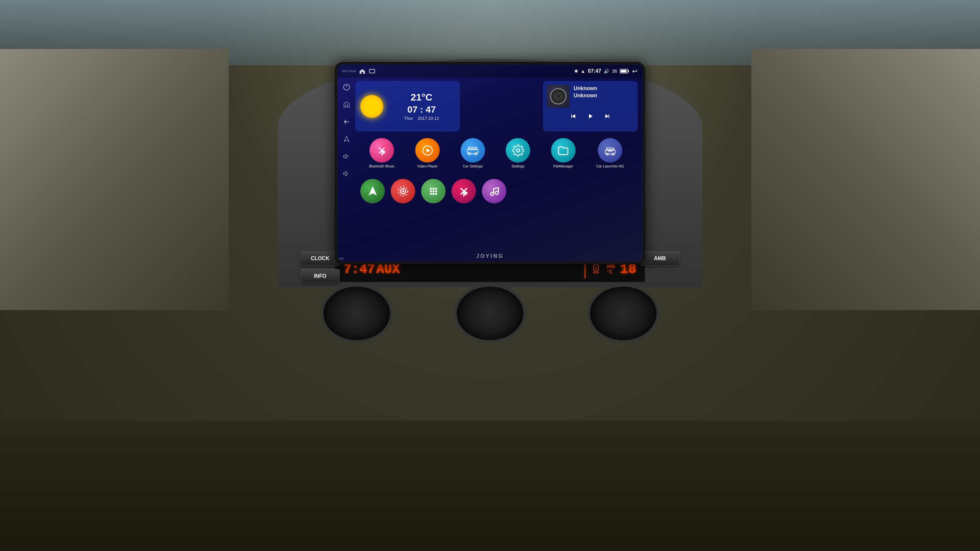 This screenshot has width=980, height=551. I want to click on car-temp-icon, so click(596, 270).